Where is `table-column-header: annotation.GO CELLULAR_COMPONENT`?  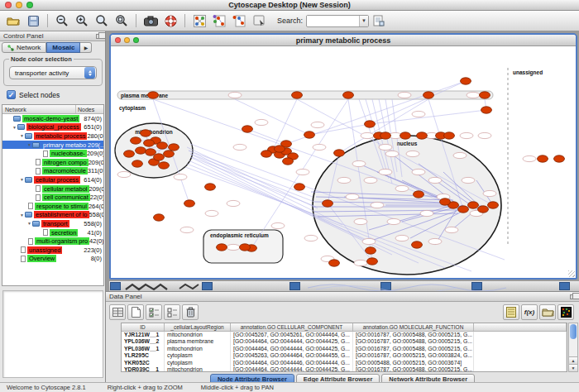 table-column-header: annotation.GO CELLULAR_COMPONENT is located at coordinates (292, 327).